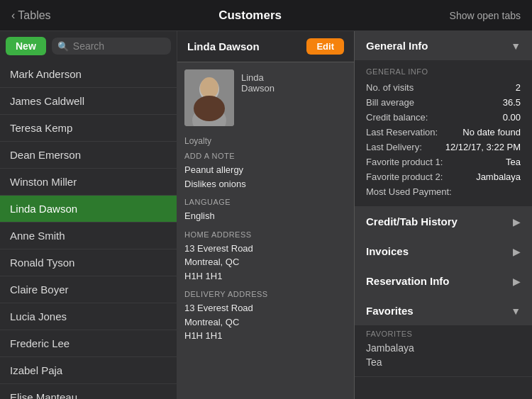 This screenshot has width=532, height=399. What do you see at coordinates (518, 88) in the screenshot?
I see `info-value: 2` at bounding box center [518, 88].